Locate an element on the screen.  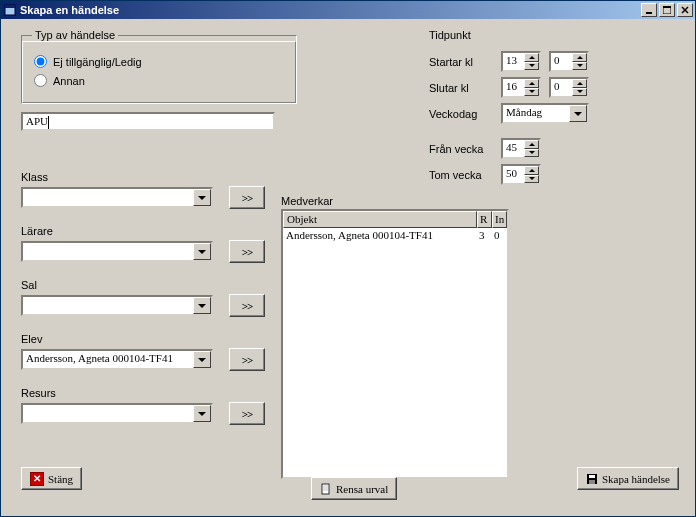
from-week-spinner: 45 is located at coordinates (521, 148).